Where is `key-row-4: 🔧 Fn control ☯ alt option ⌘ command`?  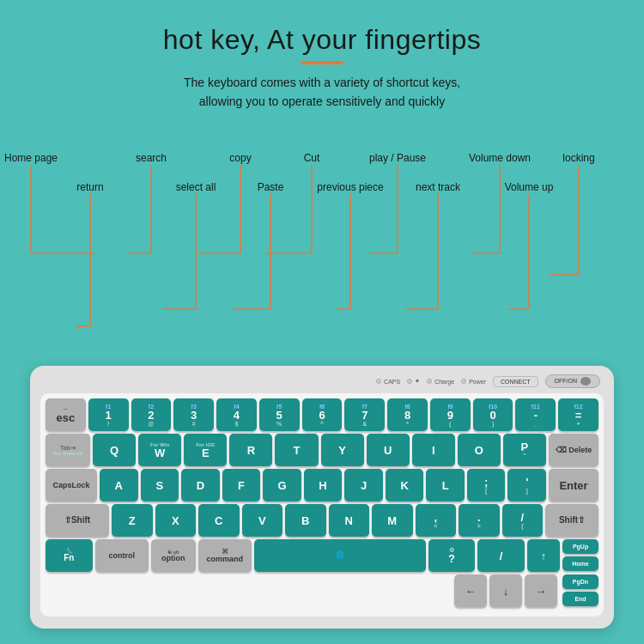
key-row-4: 🔧 Fn control ☯ alt option ⌘ command is located at coordinates (322, 556).